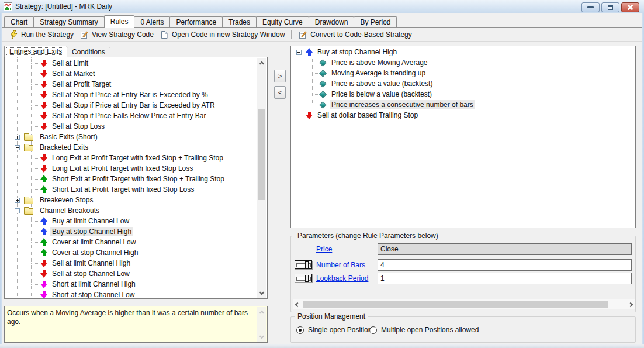 The height and width of the screenshot is (348, 644). Describe the element at coordinates (463, 94) in the screenshot. I see `tree-item: Price is below a value (backtest)` at that location.